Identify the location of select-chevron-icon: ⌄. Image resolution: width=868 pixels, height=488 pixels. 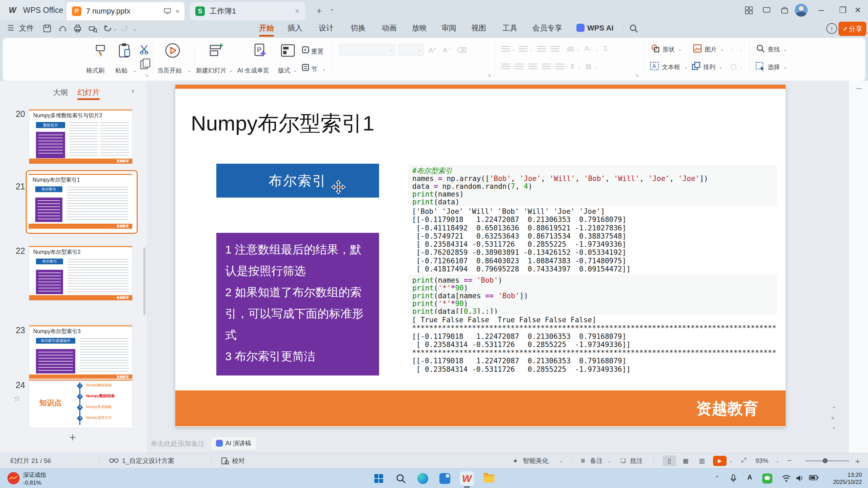
(785, 67).